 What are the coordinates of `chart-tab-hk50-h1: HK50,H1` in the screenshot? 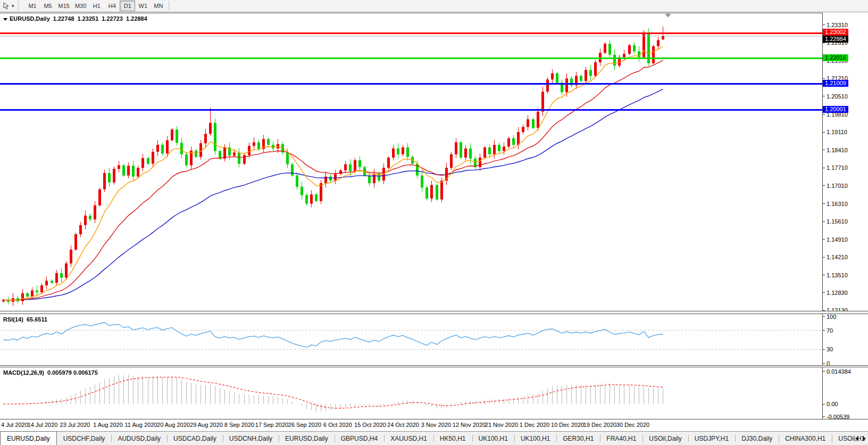 It's located at (453, 439).